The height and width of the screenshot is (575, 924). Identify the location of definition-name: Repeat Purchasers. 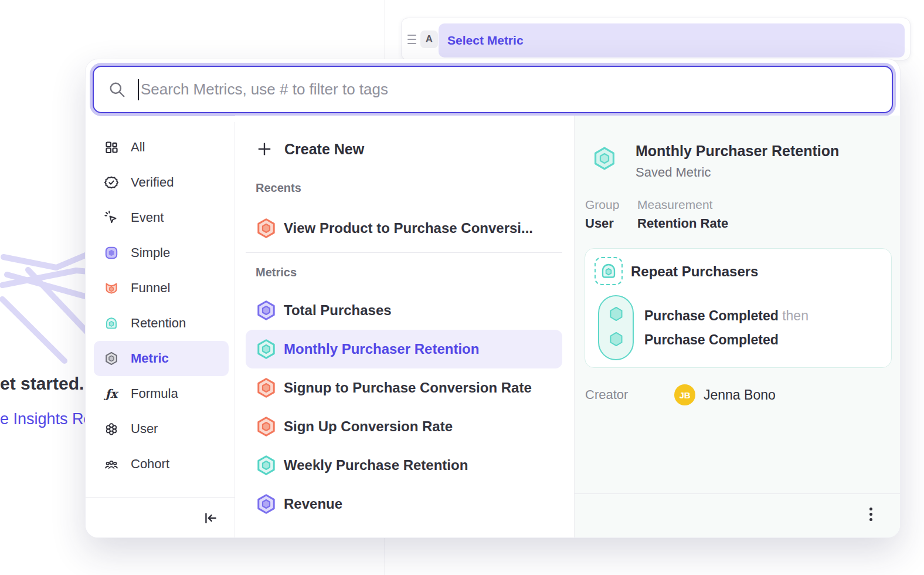
(694, 272).